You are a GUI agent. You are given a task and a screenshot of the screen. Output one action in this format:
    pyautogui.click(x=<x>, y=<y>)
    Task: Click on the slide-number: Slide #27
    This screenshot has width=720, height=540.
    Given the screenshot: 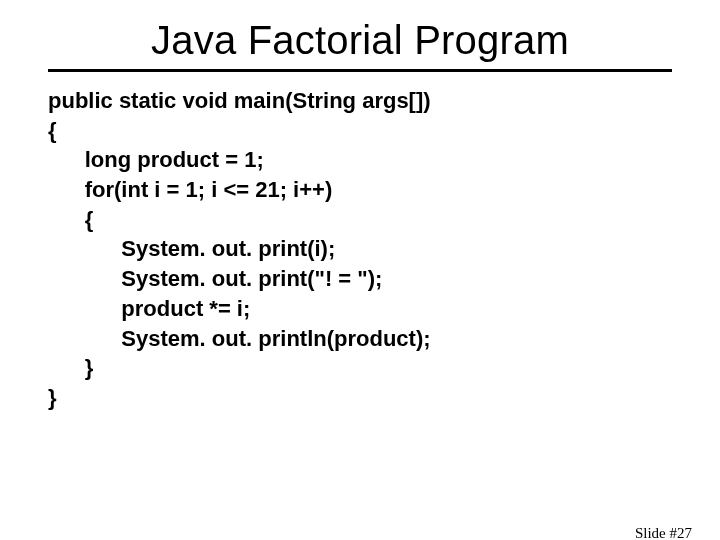 What is the action you would take?
    pyautogui.click(x=664, y=532)
    